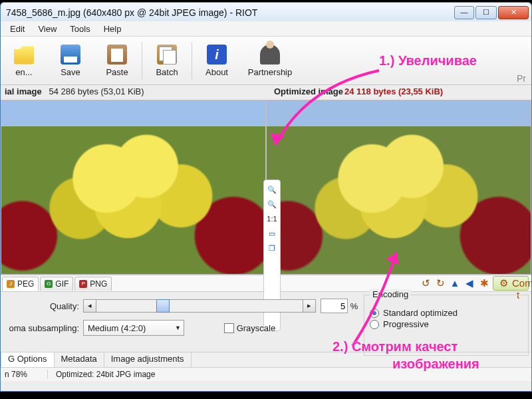 This screenshot has width=532, height=399. Describe the element at coordinates (24, 72) in the screenshot. I see `open-label: en...` at that location.